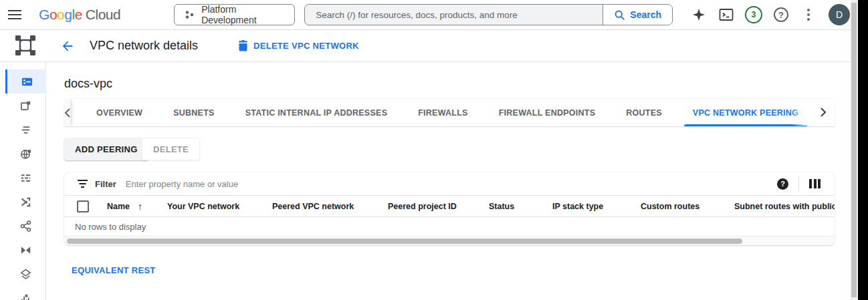  I want to click on page-title: VPC network details, so click(144, 45).